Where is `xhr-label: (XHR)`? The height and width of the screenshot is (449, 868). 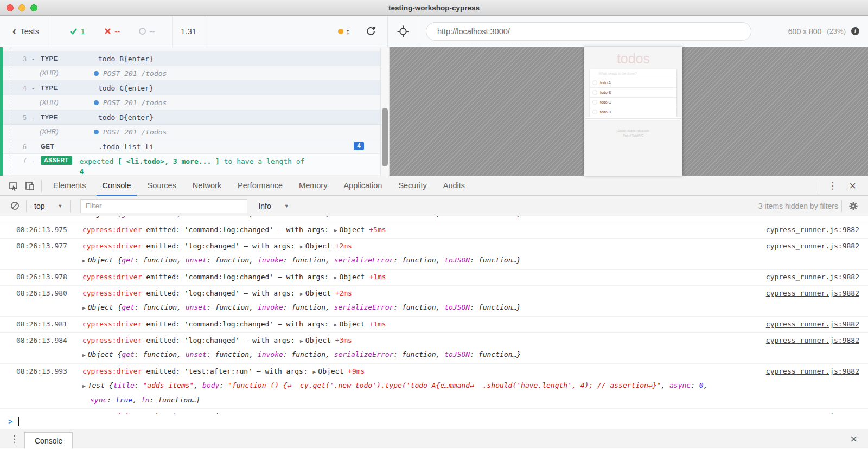
xhr-label: (XHR) is located at coordinates (67, 102).